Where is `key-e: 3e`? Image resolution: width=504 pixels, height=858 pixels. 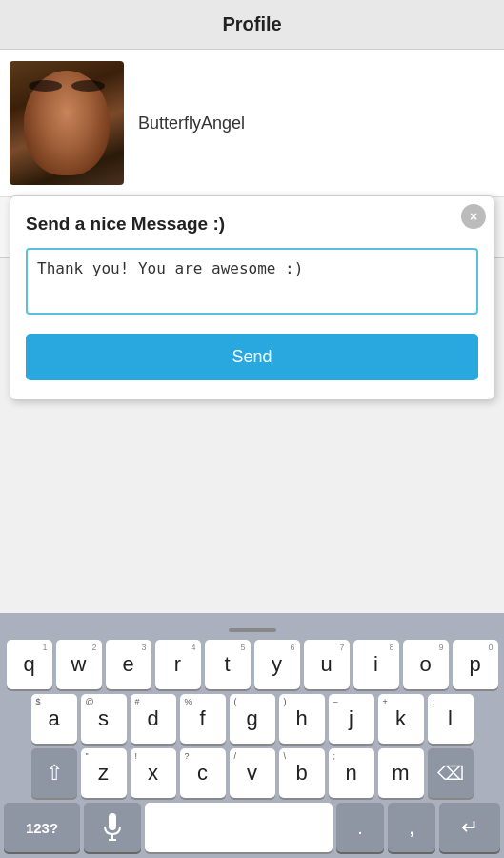 key-e: 3e is located at coordinates (129, 664).